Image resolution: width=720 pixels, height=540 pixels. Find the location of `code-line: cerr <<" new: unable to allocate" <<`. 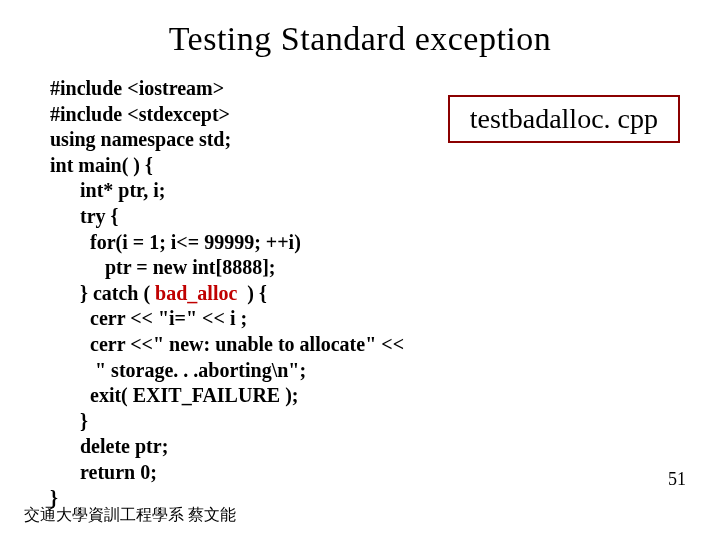

code-line: cerr <<" new: unable to allocate" << is located at coordinates (227, 344).